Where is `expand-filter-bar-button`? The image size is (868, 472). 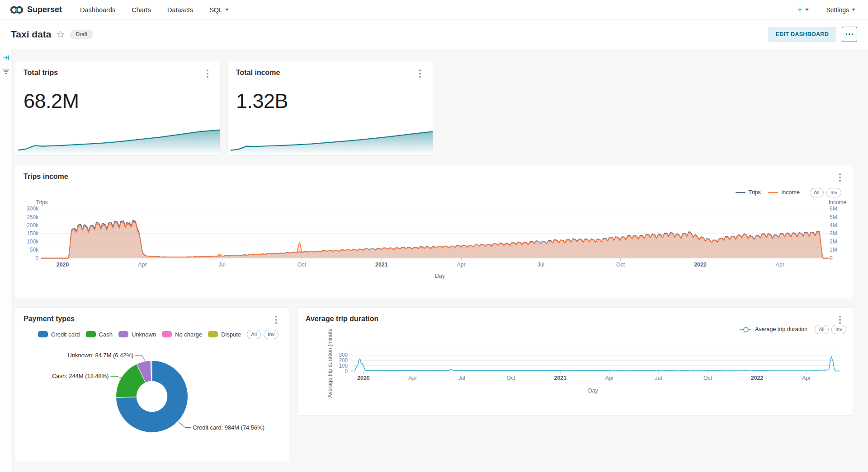
expand-filter-bar-button is located at coordinates (6, 58).